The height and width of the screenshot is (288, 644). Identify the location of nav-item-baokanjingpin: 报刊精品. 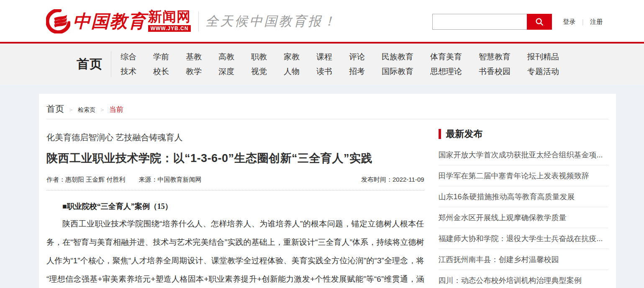
(543, 57).